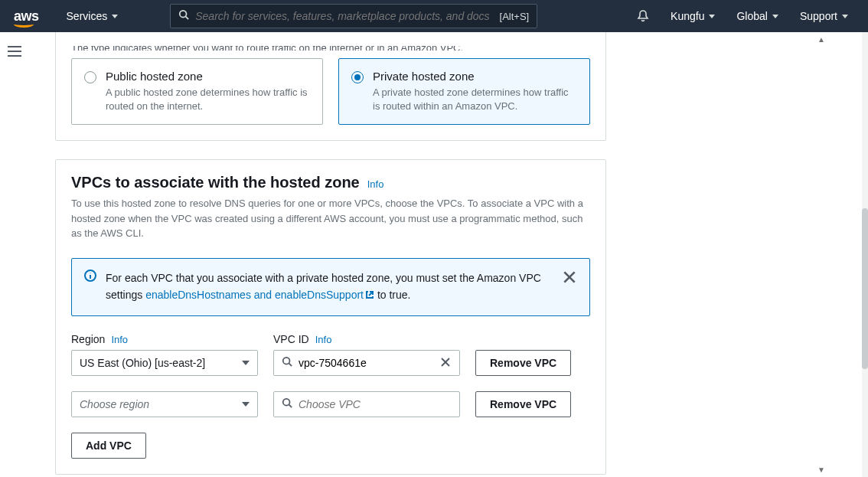 The width and height of the screenshot is (868, 477). Describe the element at coordinates (475, 100) in the screenshot. I see `private-zone-desc: A private hosted zone determines how tra…` at that location.